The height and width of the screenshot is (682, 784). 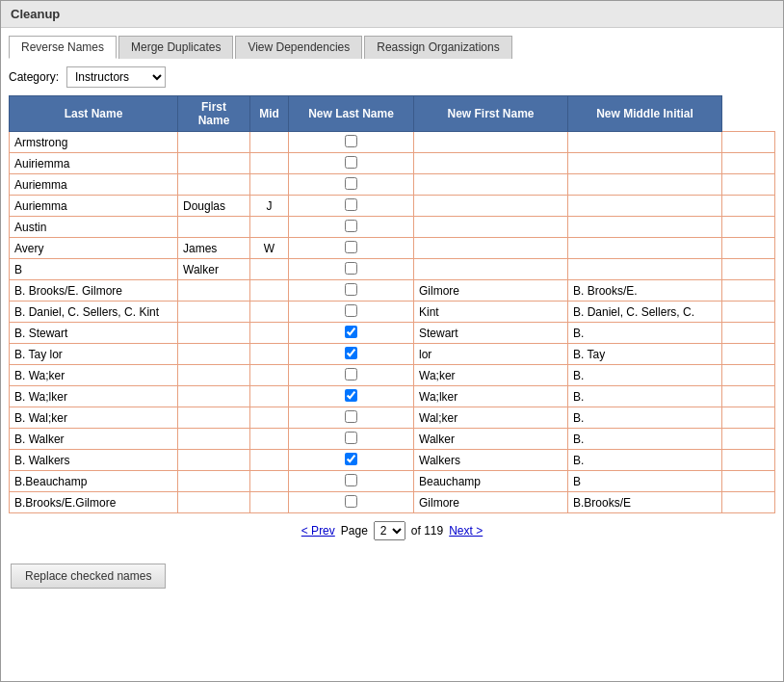 What do you see at coordinates (389, 531) in the screenshot?
I see `page-select: 2` at bounding box center [389, 531].